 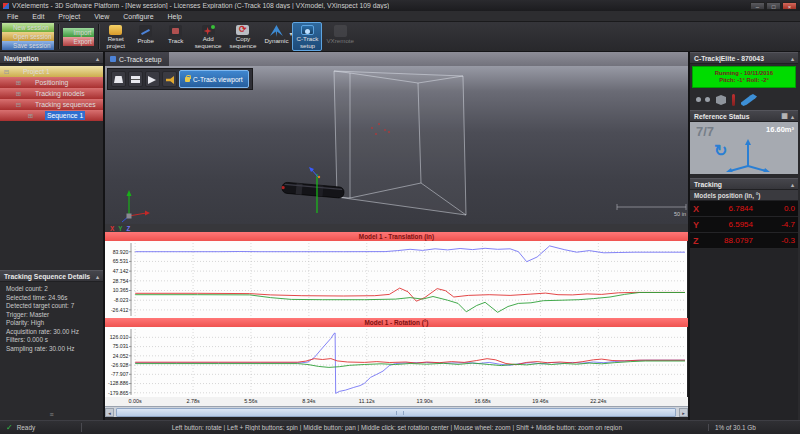 I want to click on reference-status-title: Reference Status, so click(x=722, y=116).